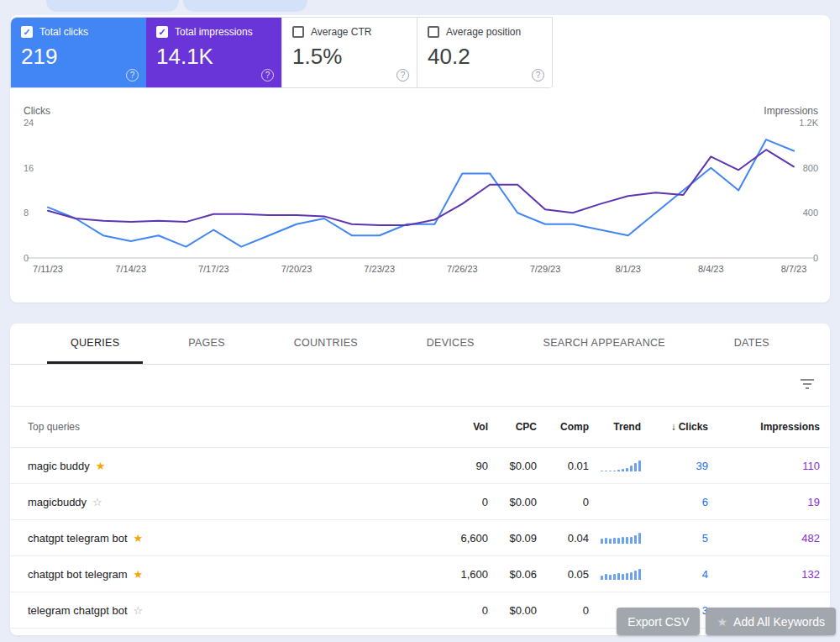  What do you see at coordinates (420, 345) in the screenshot?
I see `dimension-tabs: QUERIESPAGESCOUNTRIESDEVICESSEARCH APPEA…` at bounding box center [420, 345].